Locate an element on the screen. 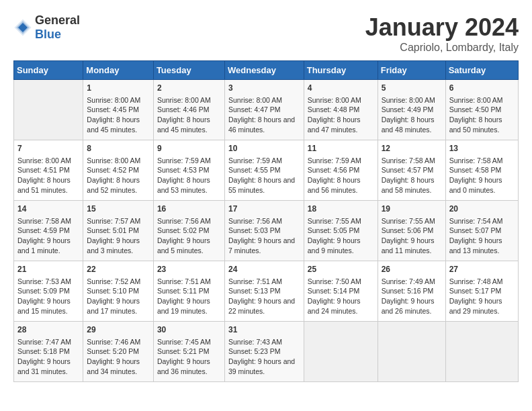 The height and width of the screenshot is (411, 532). day-number: 17 is located at coordinates (265, 210).